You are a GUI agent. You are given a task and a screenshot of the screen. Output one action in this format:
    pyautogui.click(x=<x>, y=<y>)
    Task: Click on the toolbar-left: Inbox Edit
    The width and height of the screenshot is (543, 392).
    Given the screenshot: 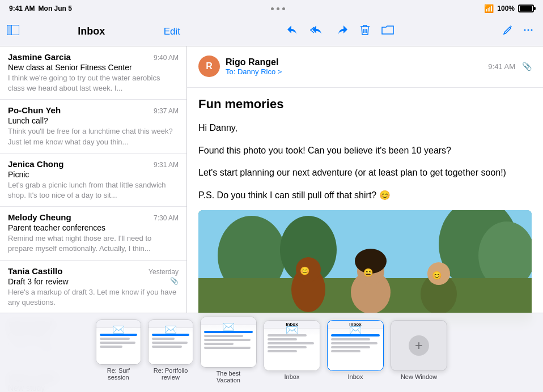 What is the action you would take?
    pyautogui.click(x=94, y=32)
    